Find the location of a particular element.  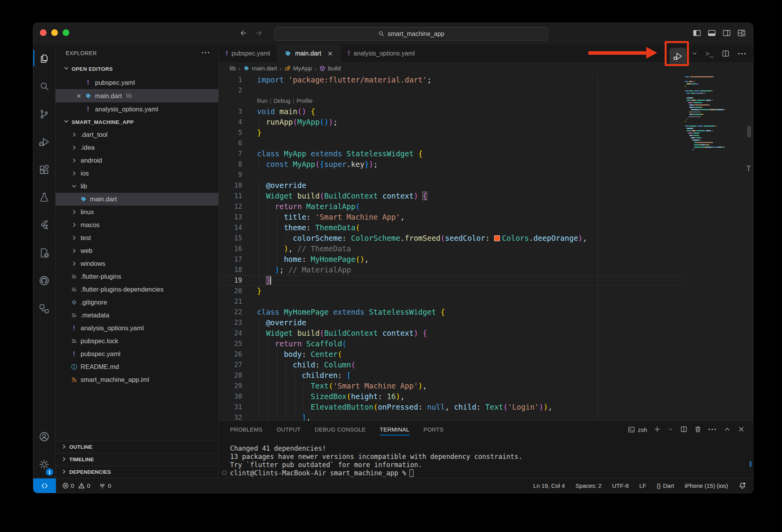

activity-item-settings: 1 is located at coordinates (44, 464).